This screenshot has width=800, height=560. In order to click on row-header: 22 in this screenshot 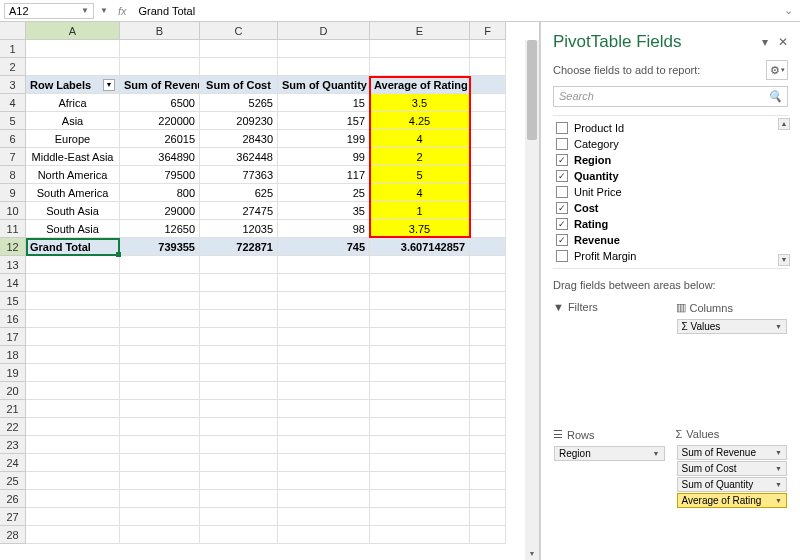, I will do `click(13, 427)`.